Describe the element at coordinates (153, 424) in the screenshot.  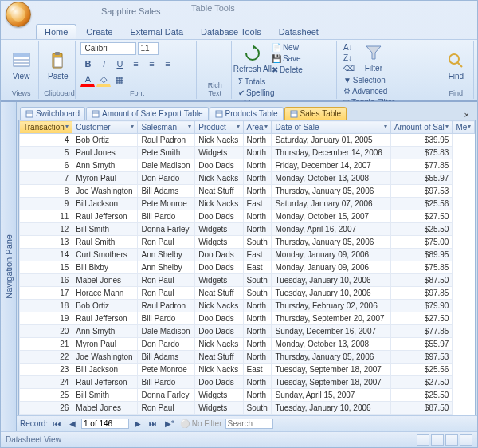
I see `last-record-button: ⏭` at that location.